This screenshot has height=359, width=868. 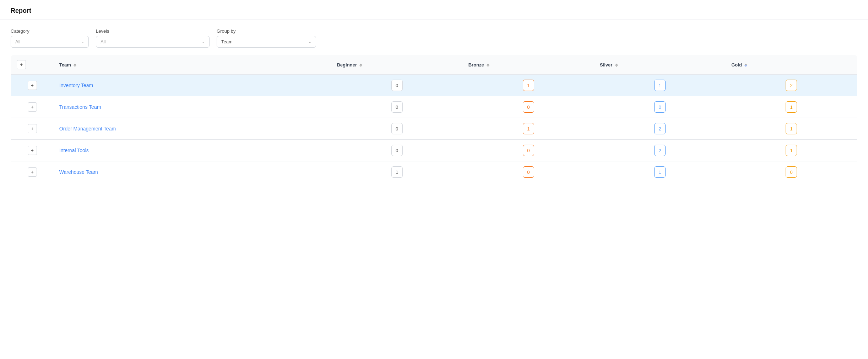 What do you see at coordinates (791, 85) in the screenshot?
I see `gold-cell: 2` at bounding box center [791, 85].